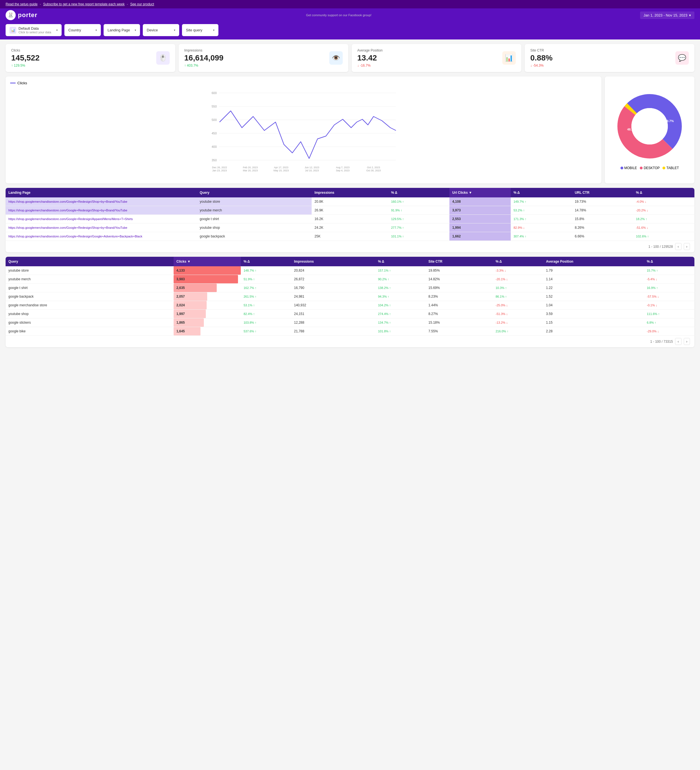 This screenshot has width=700, height=770. What do you see at coordinates (90, 296) in the screenshot?
I see `query-name-cell: google backpack` at bounding box center [90, 296].